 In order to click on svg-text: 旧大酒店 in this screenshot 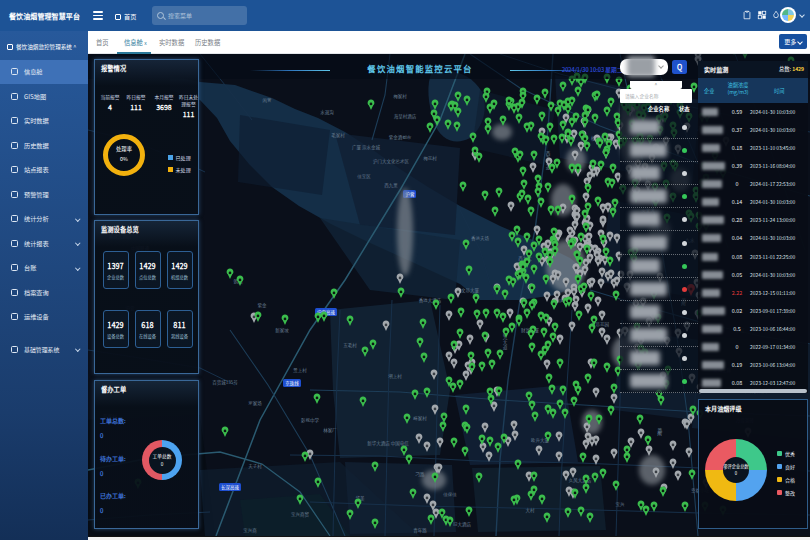, I will do `click(462, 524)`.